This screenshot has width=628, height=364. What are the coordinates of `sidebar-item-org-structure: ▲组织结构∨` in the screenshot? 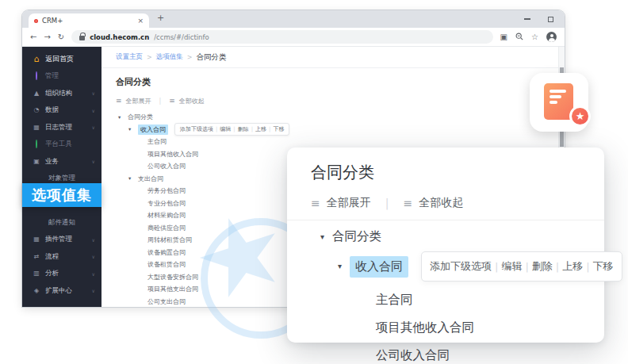 It's located at (62, 94).